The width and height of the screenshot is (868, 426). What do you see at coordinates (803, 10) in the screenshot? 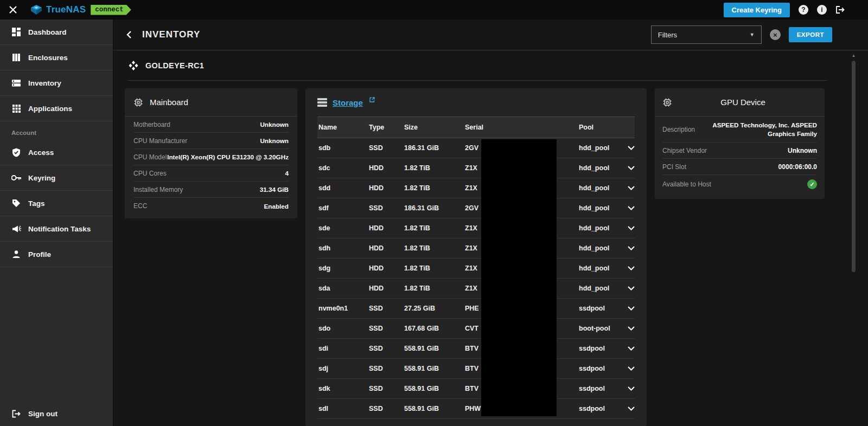
I see `help-icon: ?` at bounding box center [803, 10].